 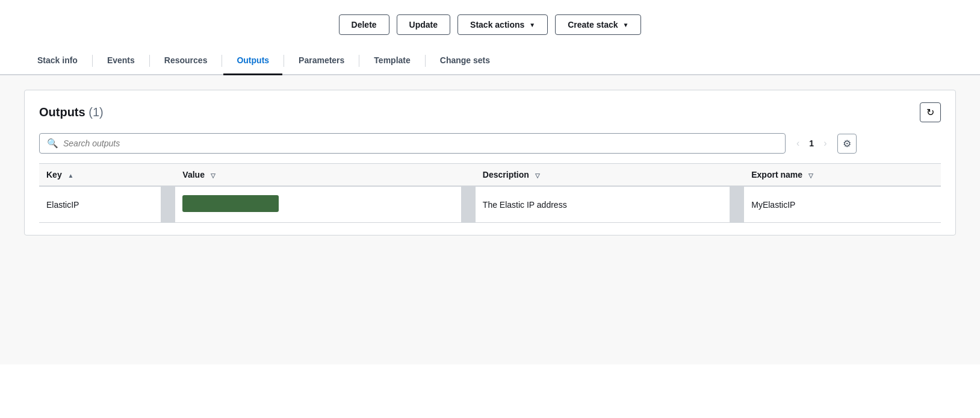 I want to click on current-page: 1, so click(x=811, y=143).